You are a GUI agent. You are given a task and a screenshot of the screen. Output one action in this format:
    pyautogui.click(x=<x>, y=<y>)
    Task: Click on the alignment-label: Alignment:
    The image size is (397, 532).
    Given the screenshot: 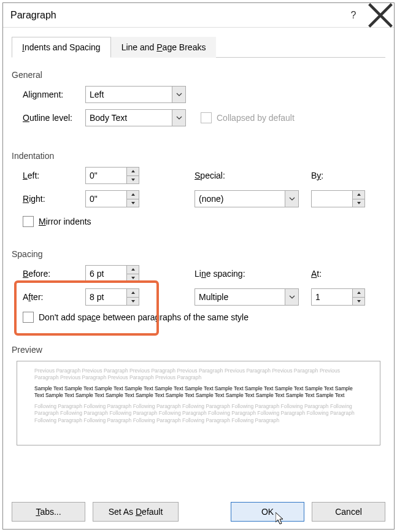 What is the action you would take?
    pyautogui.click(x=54, y=94)
    